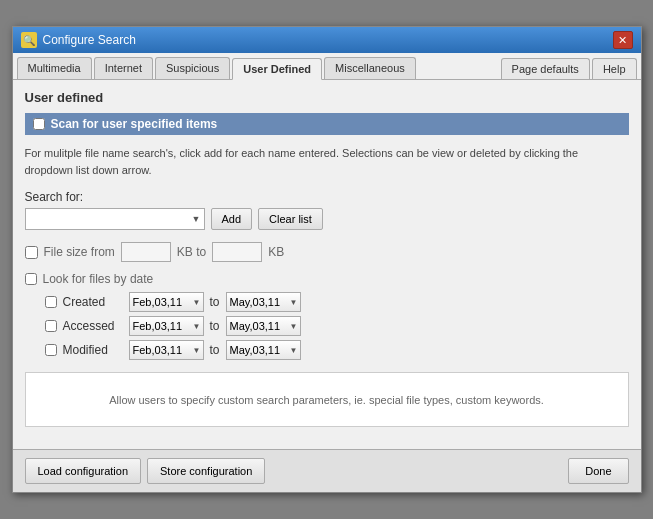 This screenshot has width=653, height=519. I want to click on accessed-from-wrapper: Feb,03,11, so click(166, 326).